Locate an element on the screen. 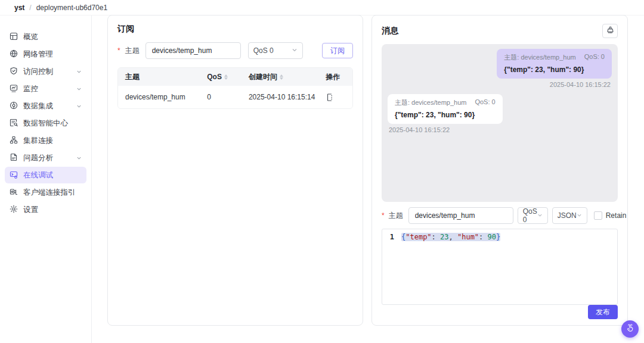 Image resolution: width=644 pixels, height=343 pixels. message-topic: 主题: devices/temp_hum is located at coordinates (540, 57).